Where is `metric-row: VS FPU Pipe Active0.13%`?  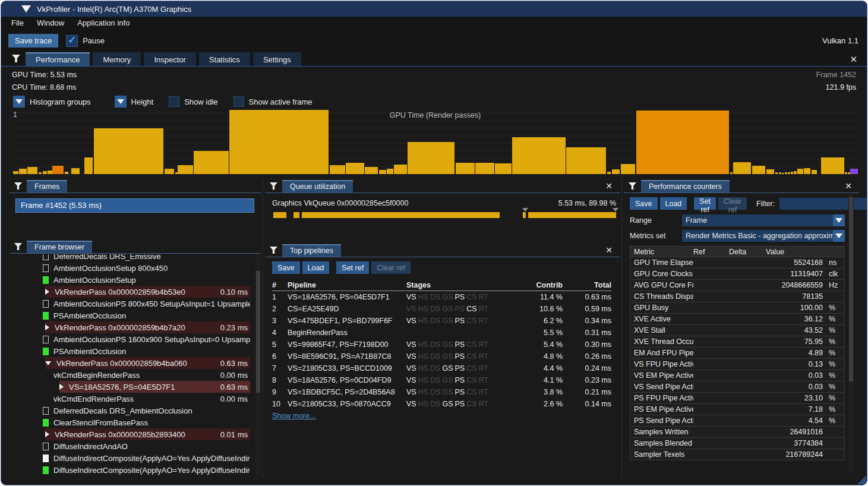
metric-row: VS FPU Pipe Active0.13% is located at coordinates (737, 364).